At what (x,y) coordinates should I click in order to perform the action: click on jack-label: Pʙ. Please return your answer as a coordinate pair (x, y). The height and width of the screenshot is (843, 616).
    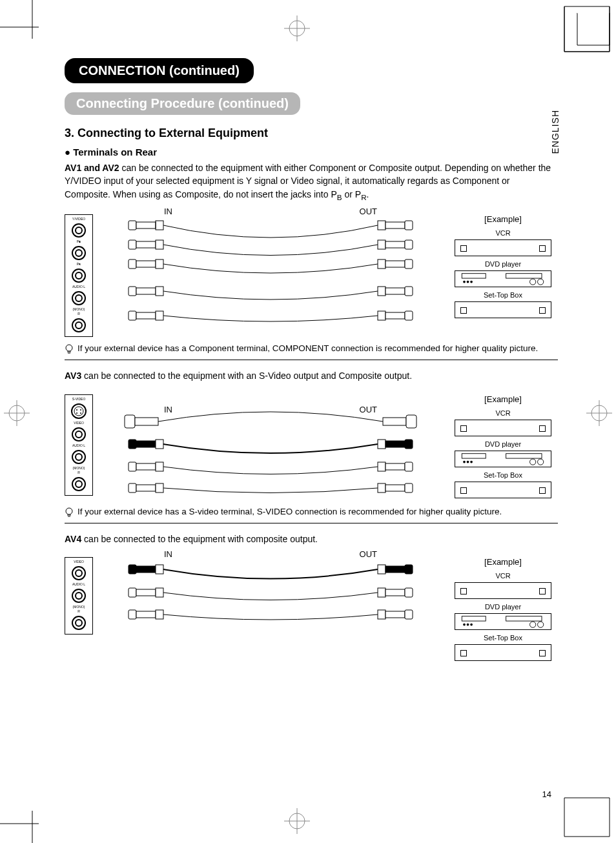
    Looking at the image, I should click on (79, 241).